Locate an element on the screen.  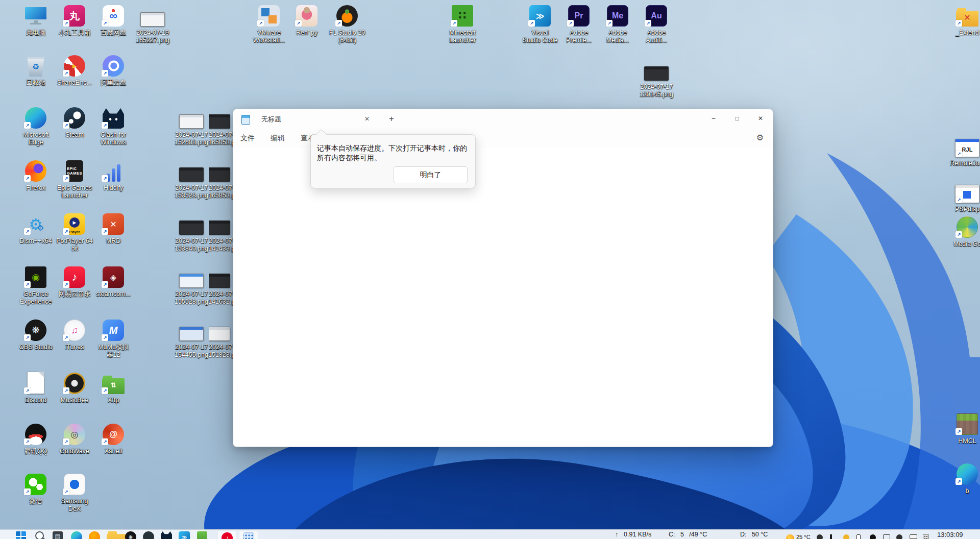
close-icon: ✕ is located at coordinates (761, 118).